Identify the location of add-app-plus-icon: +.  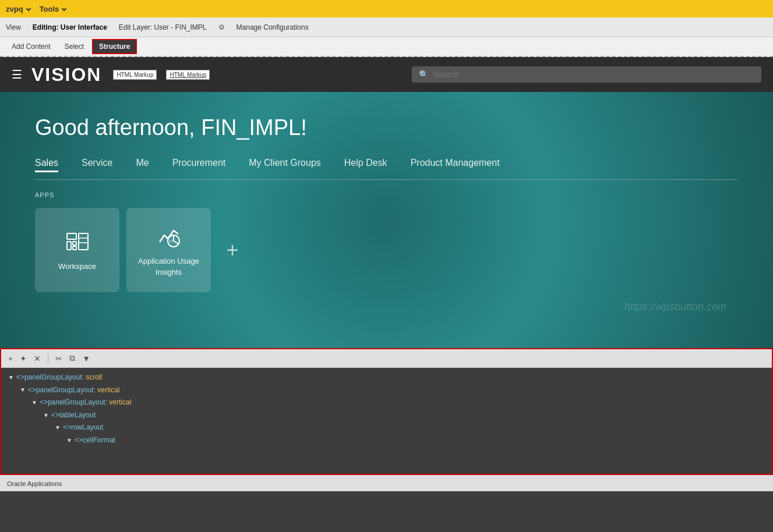
(232, 250).